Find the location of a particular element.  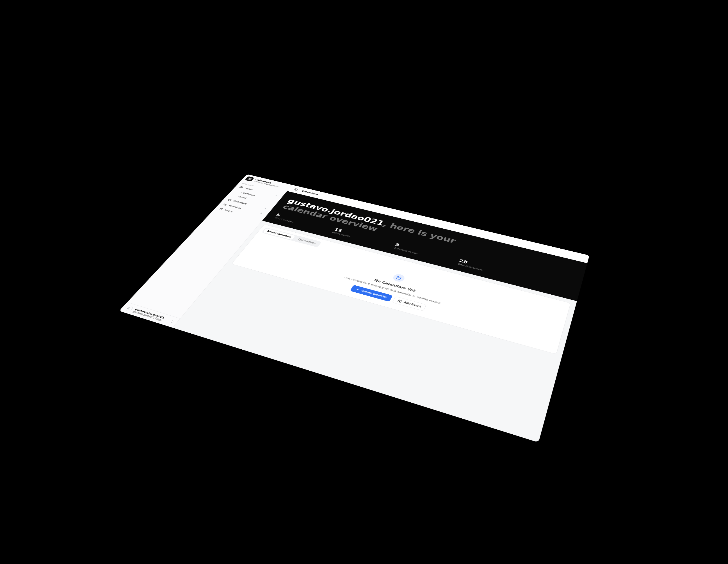

chevrons-up-down-icon is located at coordinates (172, 322).